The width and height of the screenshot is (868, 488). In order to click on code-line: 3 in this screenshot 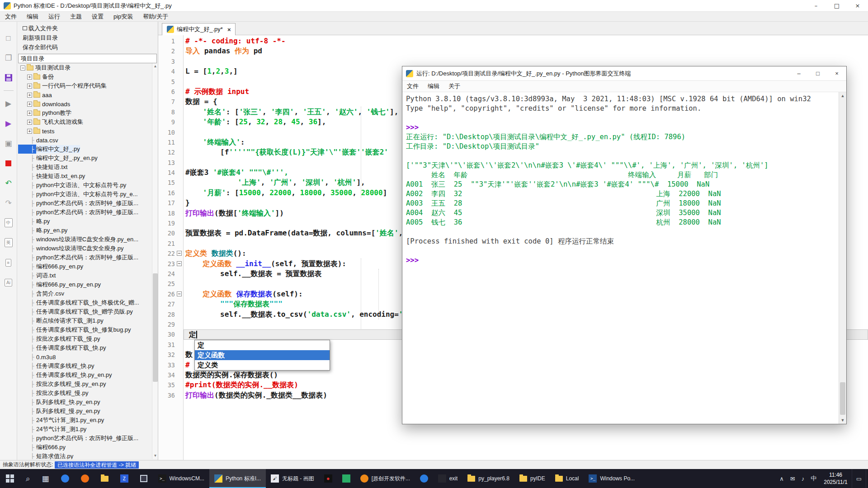, I will do `click(513, 61)`.